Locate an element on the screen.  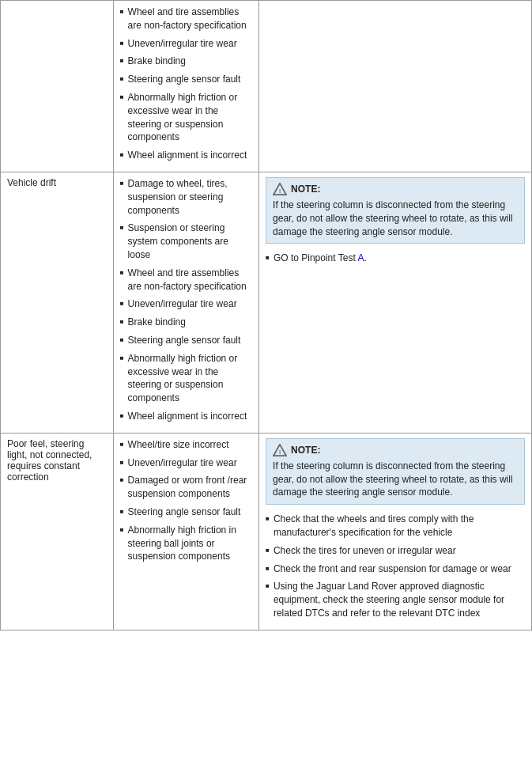
cause-item: Damaged or worn front /rear suspension c… is located at coordinates (187, 487).